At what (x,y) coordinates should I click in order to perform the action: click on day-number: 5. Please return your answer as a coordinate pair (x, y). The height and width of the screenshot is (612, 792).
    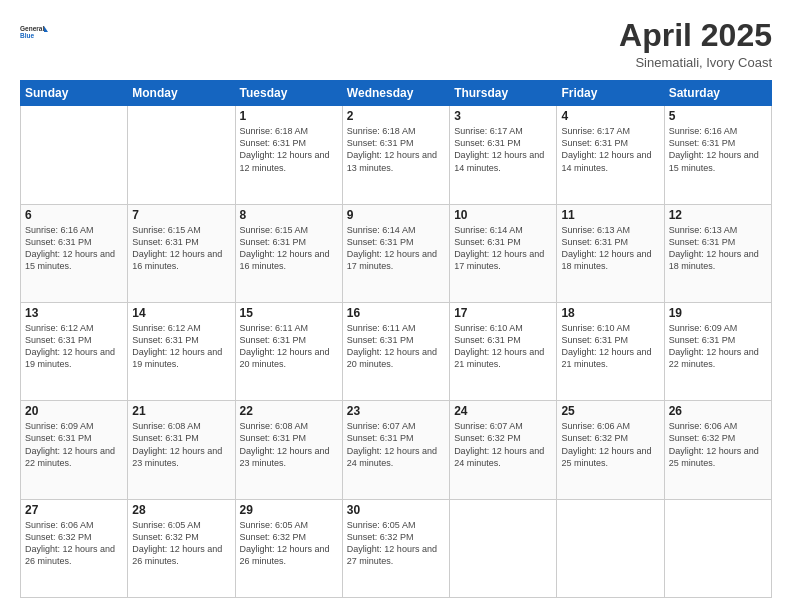
    Looking at the image, I should click on (718, 116).